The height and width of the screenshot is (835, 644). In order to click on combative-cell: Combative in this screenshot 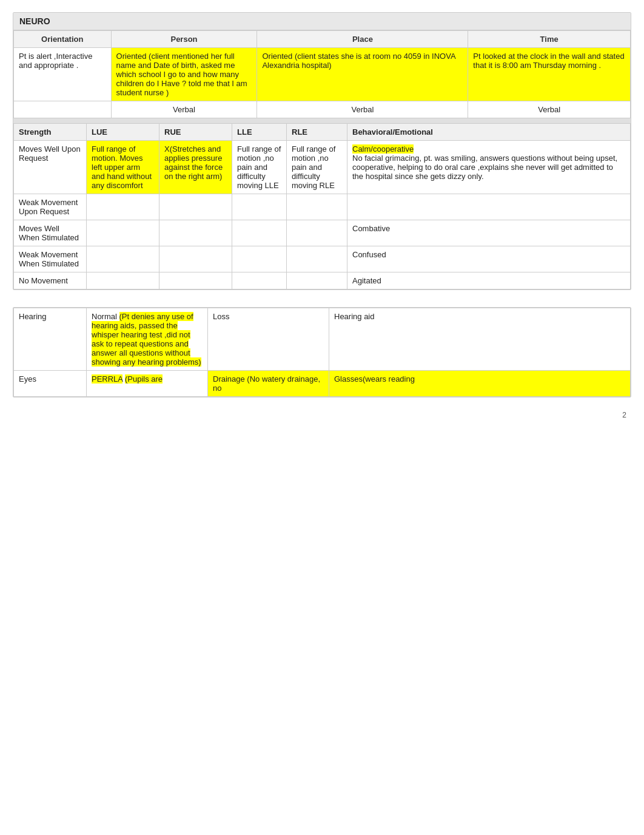, I will do `click(489, 233)`.